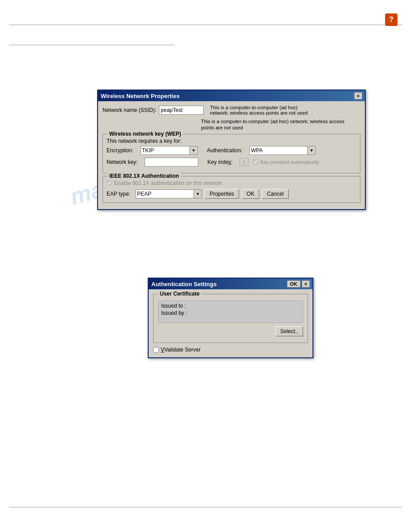 This screenshot has width=411, height=532. I want to click on key-provided-checkbox, so click(256, 162).